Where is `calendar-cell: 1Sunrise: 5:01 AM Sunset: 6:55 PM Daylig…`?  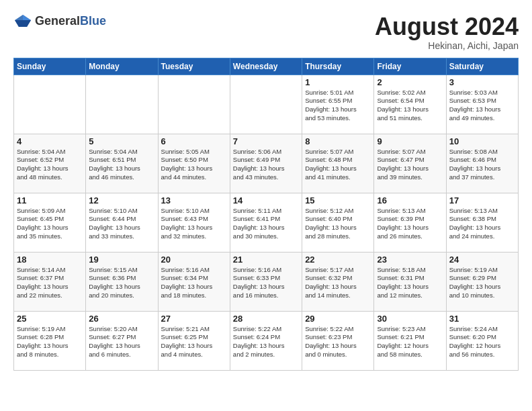 calendar-cell: 1Sunrise: 5:01 AM Sunset: 6:55 PM Daylig… is located at coordinates (339, 104).